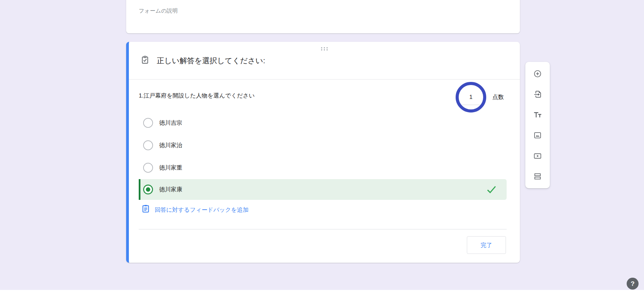 The width and height of the screenshot is (644, 294). I want to click on option-row: 徳川家治, so click(163, 145).